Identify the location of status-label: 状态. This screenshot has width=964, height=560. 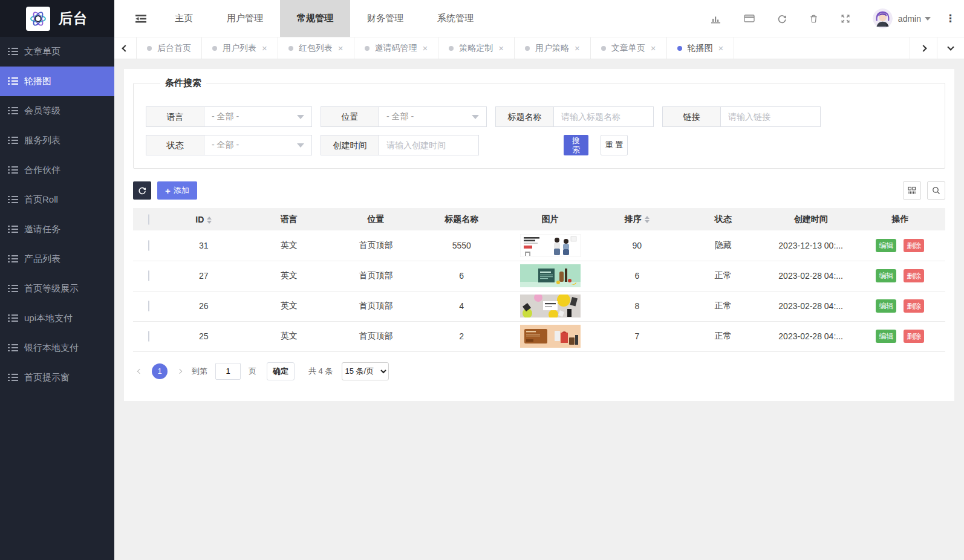
(175, 145).